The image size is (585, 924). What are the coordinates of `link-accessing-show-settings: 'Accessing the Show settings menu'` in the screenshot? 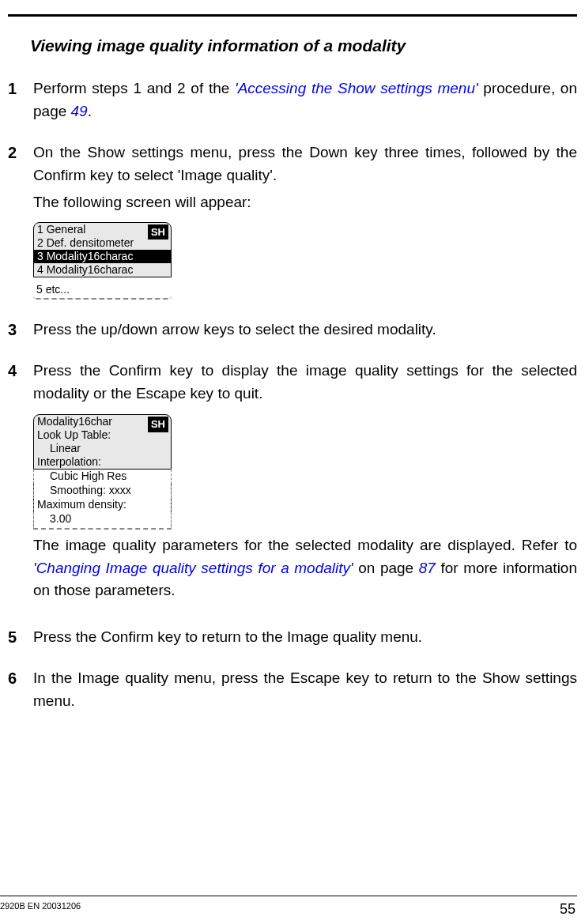 It's located at (357, 89).